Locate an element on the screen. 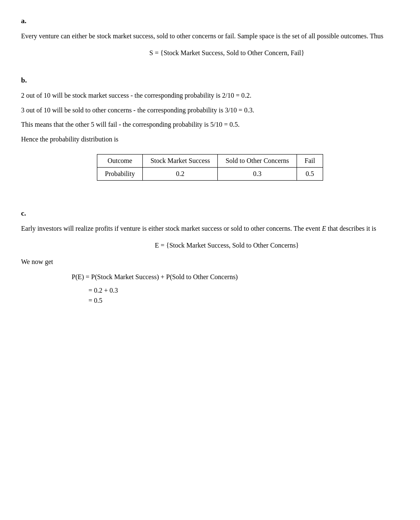 This screenshot has height=520, width=420. section-c-paragraph1: Early investors will realize profits if … is located at coordinates (210, 229).